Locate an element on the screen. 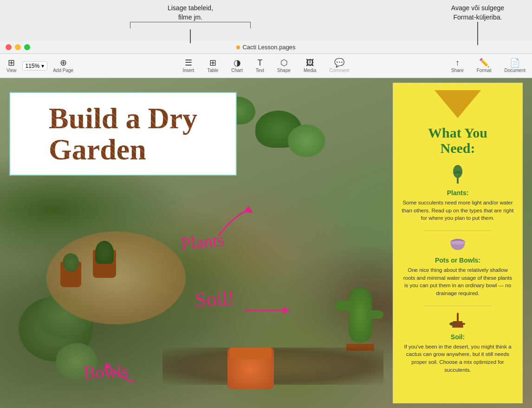 The height and width of the screenshot is (408, 532). document-icon: 📄 is located at coordinates (515, 63).